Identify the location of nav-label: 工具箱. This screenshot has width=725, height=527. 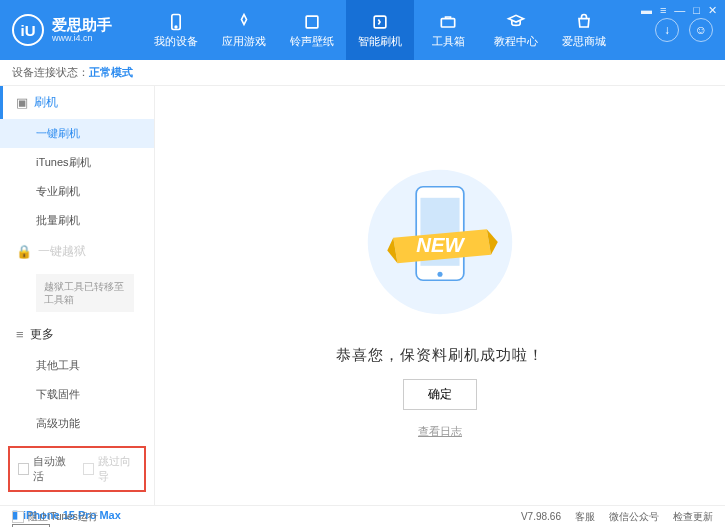
(448, 42).